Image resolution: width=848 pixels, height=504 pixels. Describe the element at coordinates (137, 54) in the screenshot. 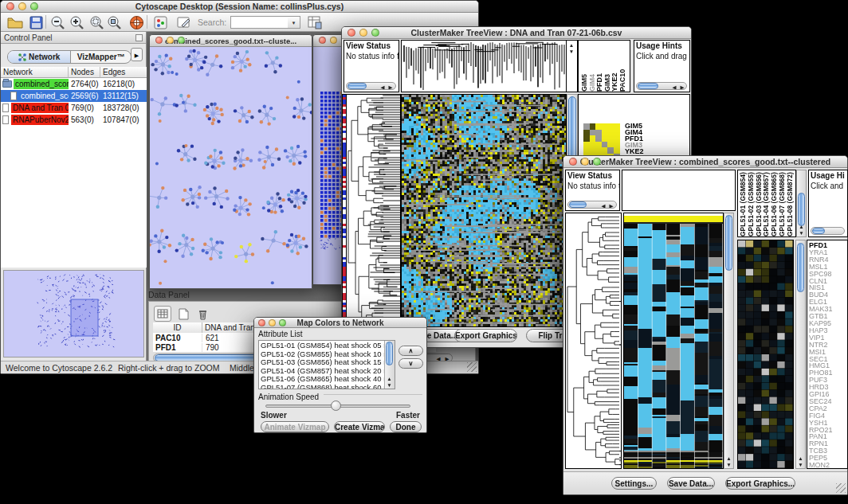

I see `tab-overflow-button: ▶` at that location.